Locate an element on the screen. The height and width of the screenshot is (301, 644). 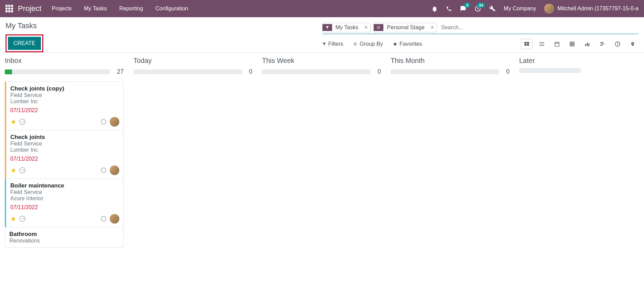
task-card: Check joints (copy) Field Service Lumber… is located at coordinates (64, 106).